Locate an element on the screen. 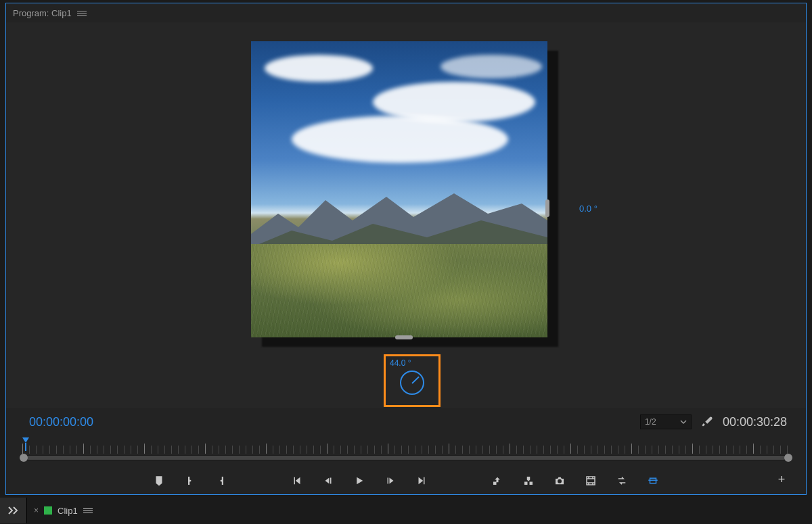 The image size is (812, 524). playhead is located at coordinates (26, 440).